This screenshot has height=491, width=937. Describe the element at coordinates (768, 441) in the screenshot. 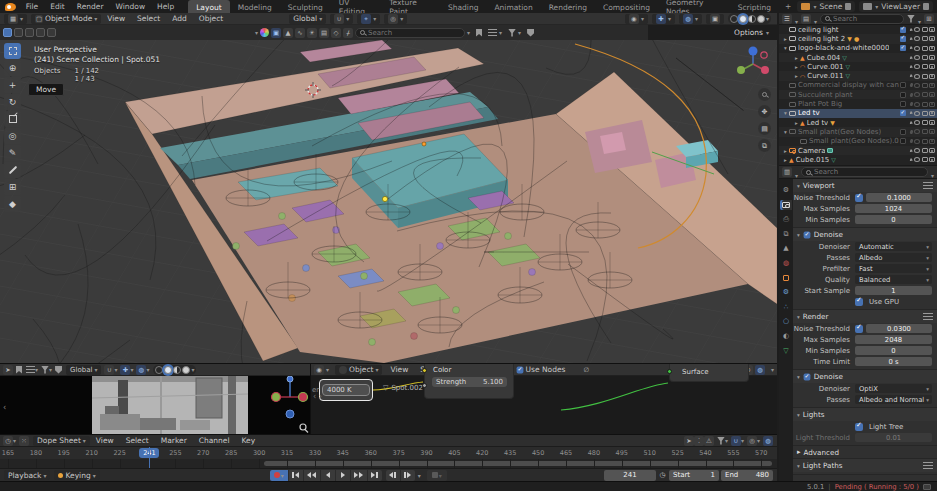

I see `keying-set-icon: ◍` at that location.